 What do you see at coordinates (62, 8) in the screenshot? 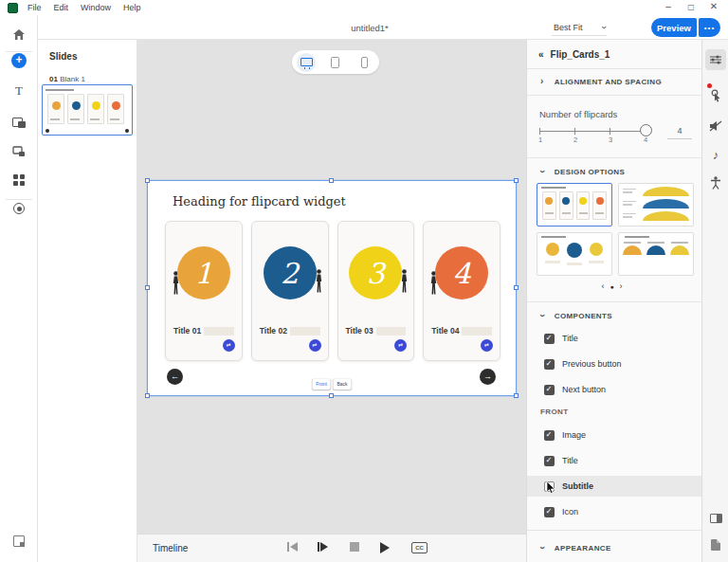
I see `menu-edit: Edit` at bounding box center [62, 8].